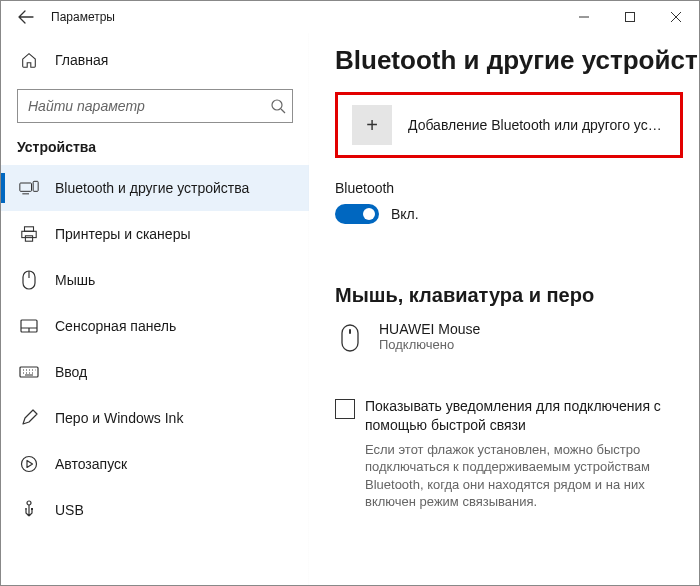  I want to click on sidebar-item-printers: Принтеры и сканеры, so click(155, 234).